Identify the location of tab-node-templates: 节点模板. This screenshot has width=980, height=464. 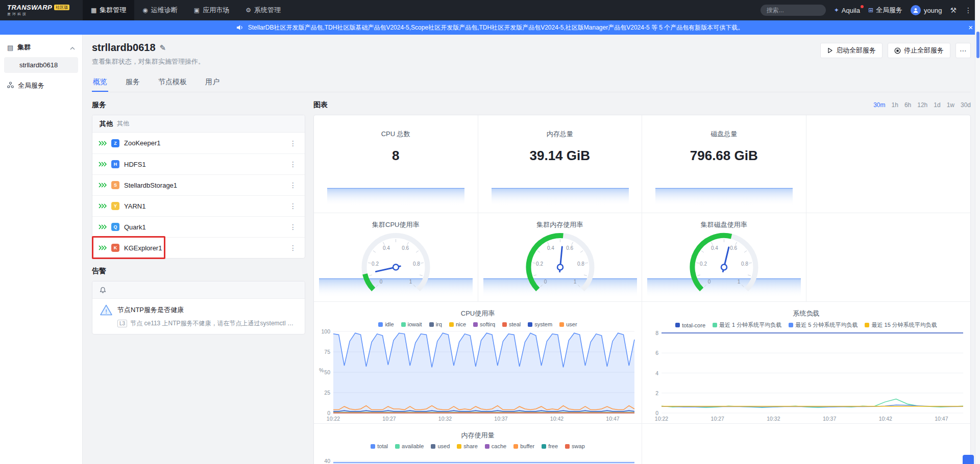
(173, 83).